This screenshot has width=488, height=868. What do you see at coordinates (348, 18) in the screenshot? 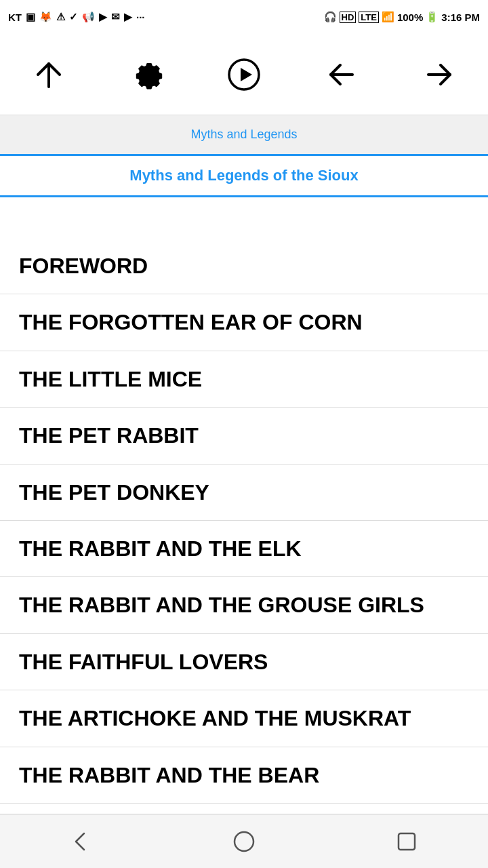
I see `hd-badge: HD` at bounding box center [348, 18].